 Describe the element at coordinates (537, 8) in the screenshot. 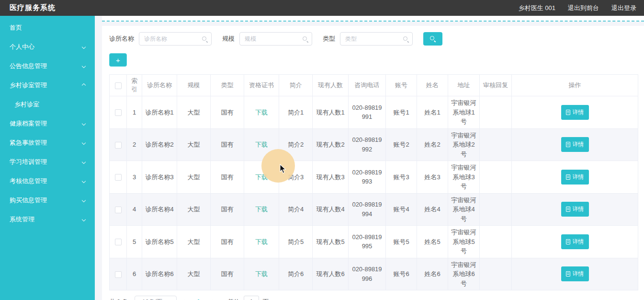

I see `current-user: 乡村医生 001` at that location.